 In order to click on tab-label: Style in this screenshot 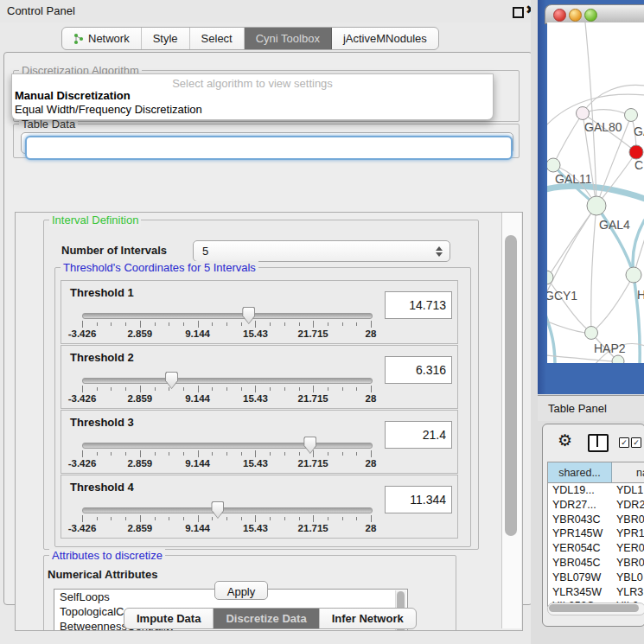, I will do `click(166, 38)`.